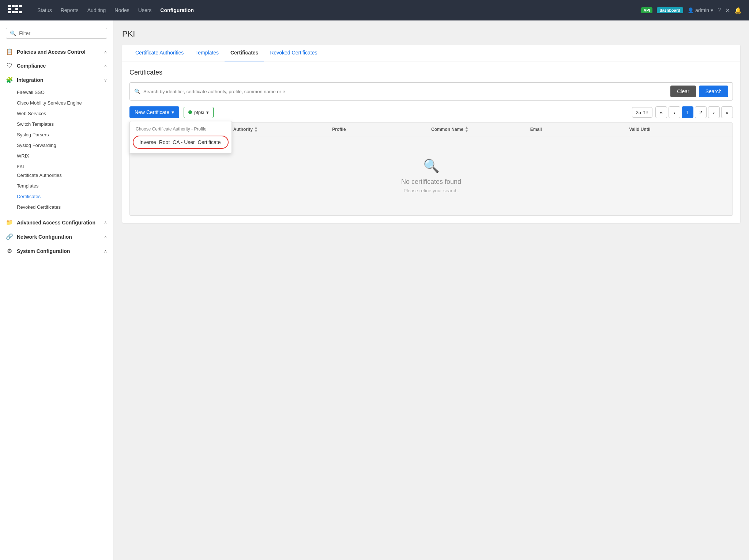 This screenshot has width=749, height=560. Describe the element at coordinates (536, 129) in the screenshot. I see `col-email-label: Email` at that location.